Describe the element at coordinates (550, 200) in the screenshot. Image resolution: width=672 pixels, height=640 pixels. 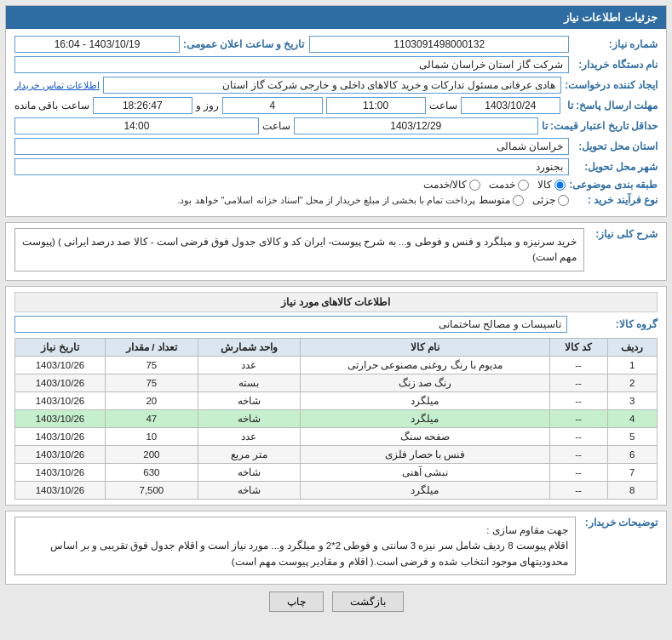
I see `radio-jozii: جزئی` at that location.